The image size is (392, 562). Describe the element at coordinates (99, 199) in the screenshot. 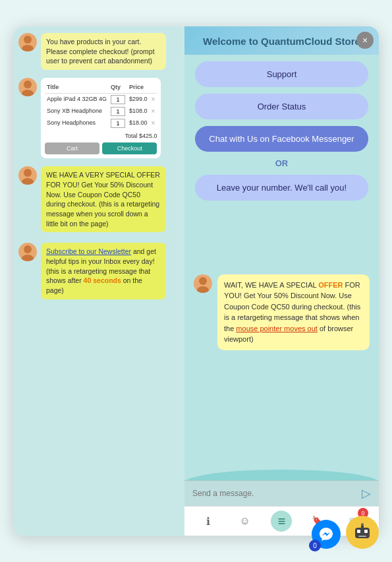

I see `message-row-offer: WE HAVE A VERY SPECIAL OFFER FOR YOU! Ge…` at that location.